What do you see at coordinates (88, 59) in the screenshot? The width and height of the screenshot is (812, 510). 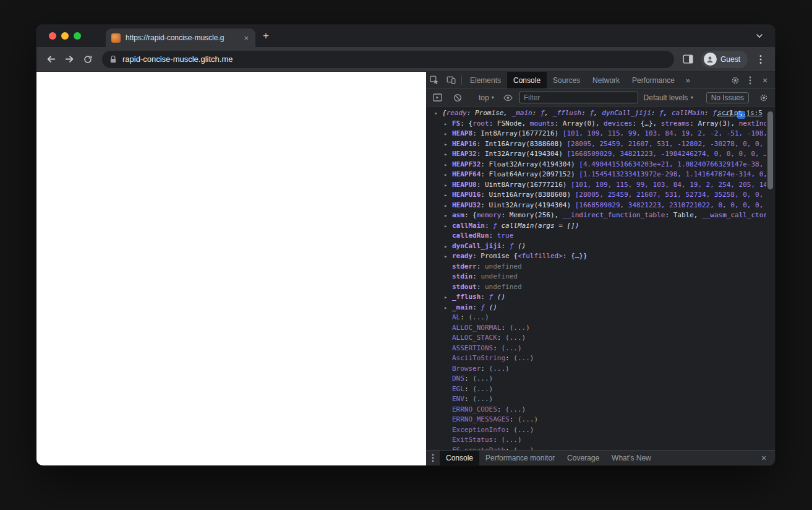 I see `reload-icon` at bounding box center [88, 59].